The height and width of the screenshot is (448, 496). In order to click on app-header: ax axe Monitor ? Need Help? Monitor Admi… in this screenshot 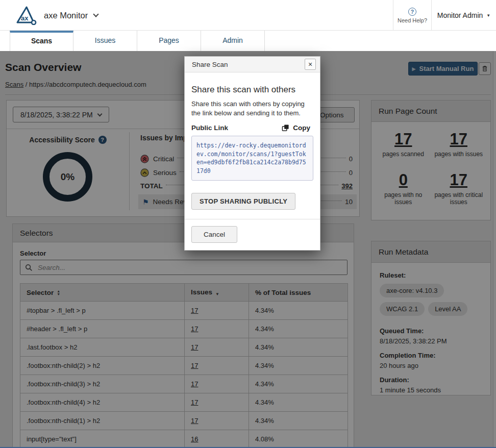, I will do `click(248, 15)`.